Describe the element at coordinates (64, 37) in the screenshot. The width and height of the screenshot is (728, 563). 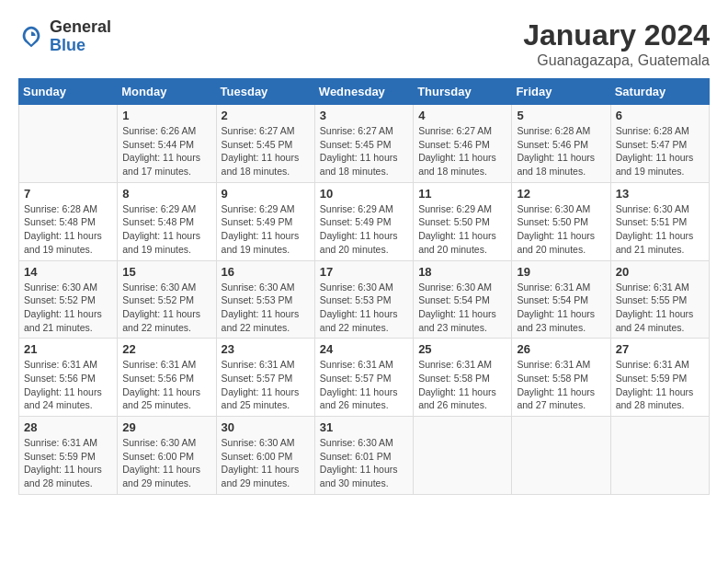
I see `logo: General Blue` at that location.